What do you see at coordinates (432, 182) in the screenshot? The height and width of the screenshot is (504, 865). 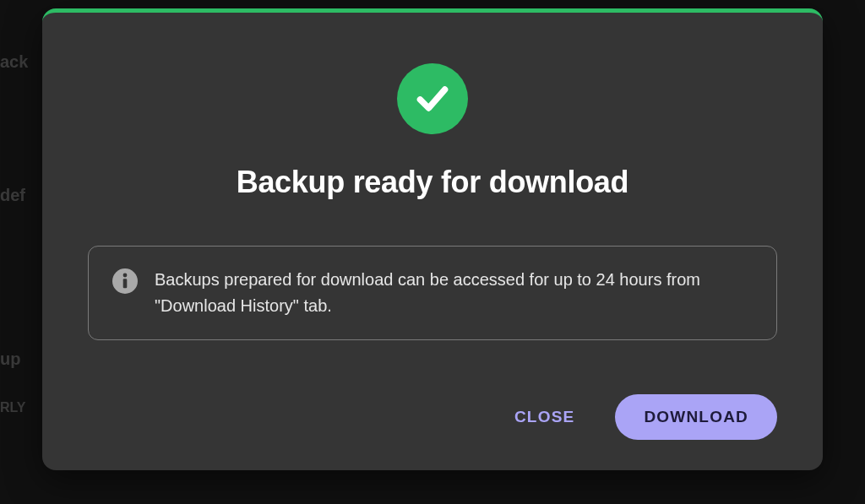 I see `modal-title: Backup ready for download` at bounding box center [432, 182].